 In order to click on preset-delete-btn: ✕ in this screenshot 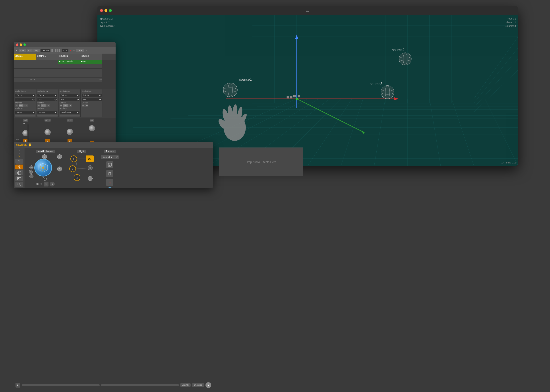, I will do `click(110, 182)`.